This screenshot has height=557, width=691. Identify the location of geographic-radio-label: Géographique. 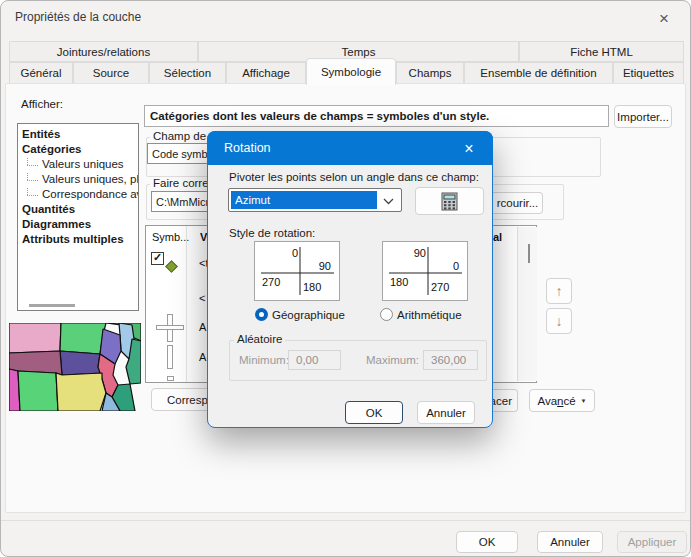
(308, 315).